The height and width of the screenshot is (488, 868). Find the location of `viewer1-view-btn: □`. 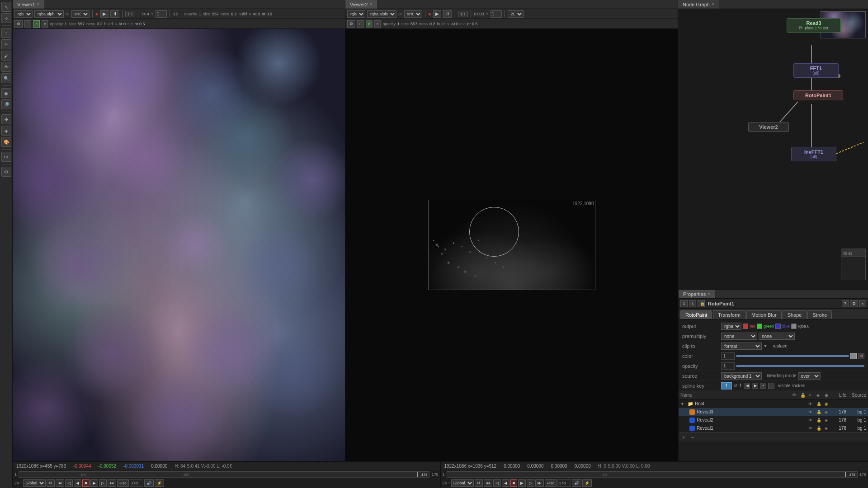

viewer1-view-btn: □ is located at coordinates (28, 24).